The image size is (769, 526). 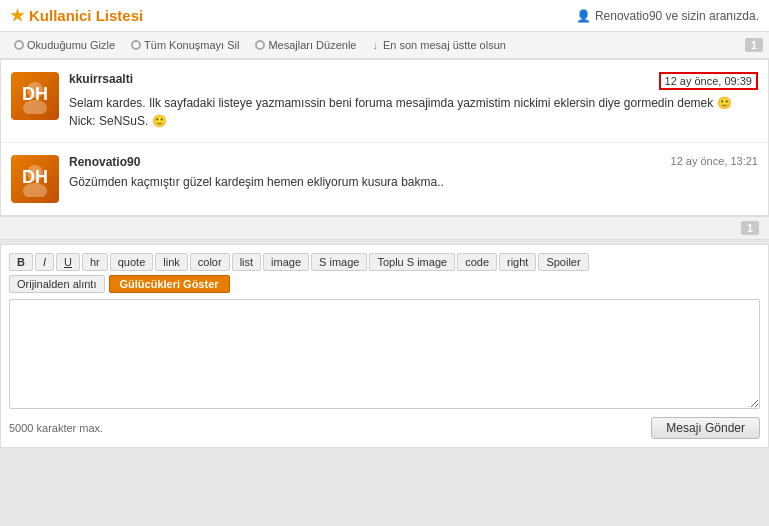 I want to click on star-icon: ★, so click(x=17, y=16).